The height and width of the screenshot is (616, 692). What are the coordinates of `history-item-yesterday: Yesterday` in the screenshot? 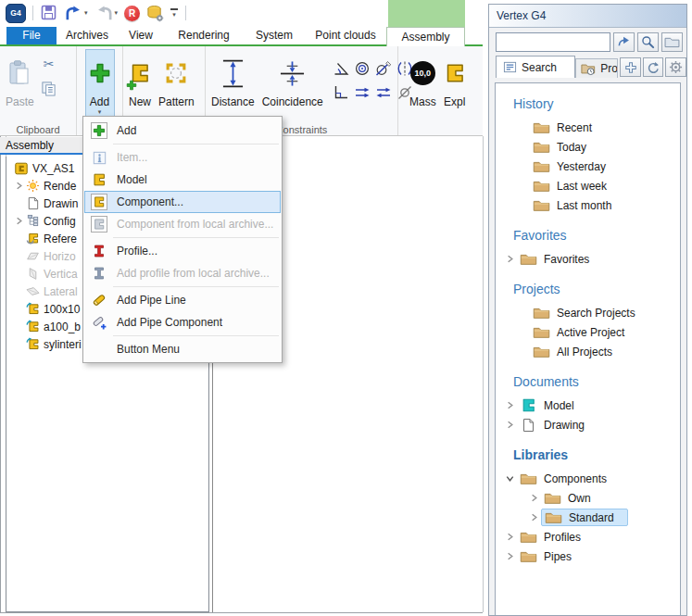 It's located at (587, 167).